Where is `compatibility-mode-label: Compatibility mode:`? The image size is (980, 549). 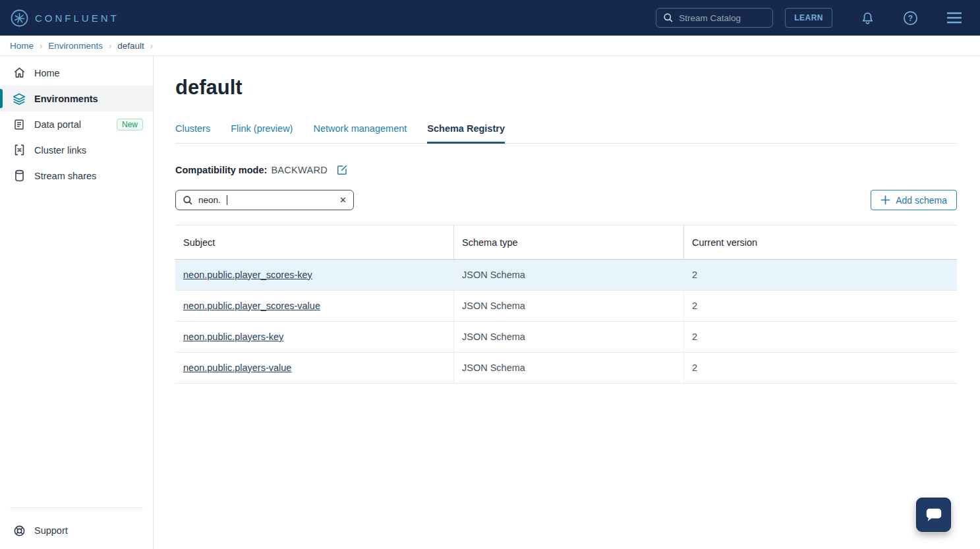
compatibility-mode-label: Compatibility mode: is located at coordinates (221, 170).